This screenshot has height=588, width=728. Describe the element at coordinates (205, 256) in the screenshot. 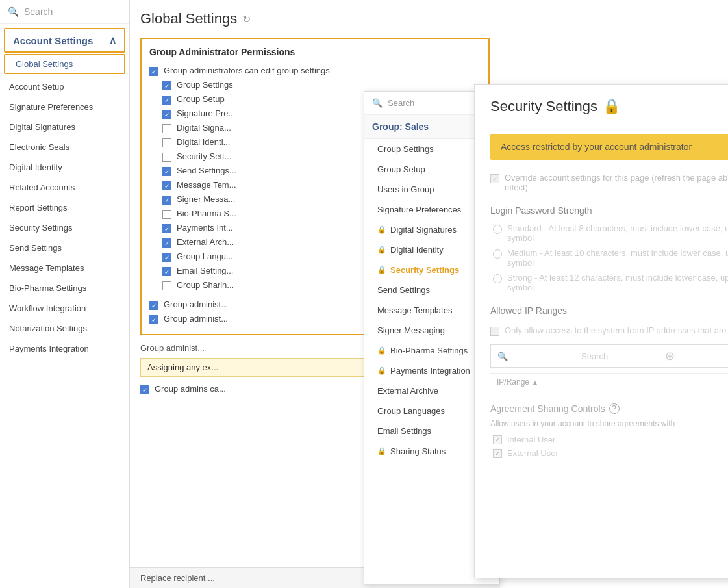

I see `group-langu-label: Group Langu...` at that location.